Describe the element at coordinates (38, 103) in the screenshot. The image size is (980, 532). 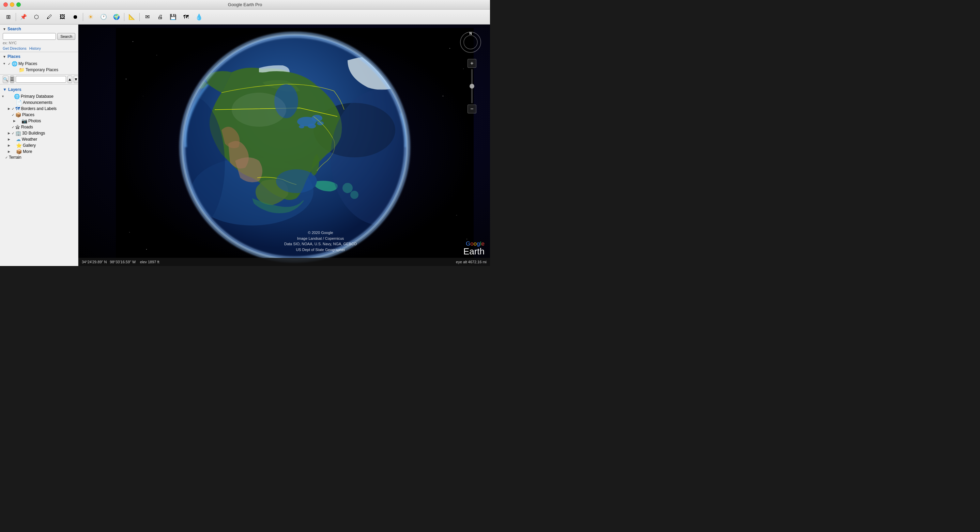
I see `announcements-label: Announcements` at that location.